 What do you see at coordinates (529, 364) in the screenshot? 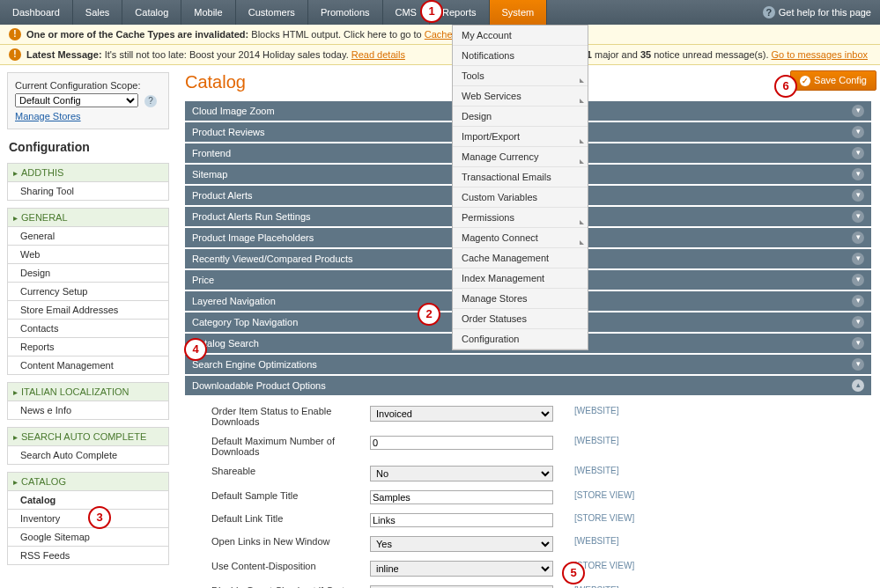
I see `section-search-engine-optimizations: Search Engine Optimizations▾` at bounding box center [529, 364].